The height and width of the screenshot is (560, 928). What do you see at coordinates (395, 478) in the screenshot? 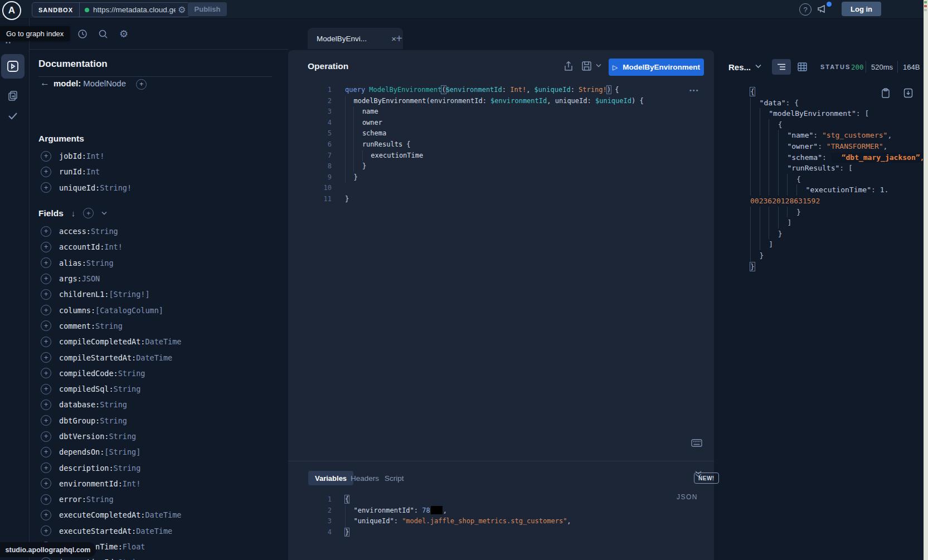
I see `tab-script: Script` at bounding box center [395, 478].